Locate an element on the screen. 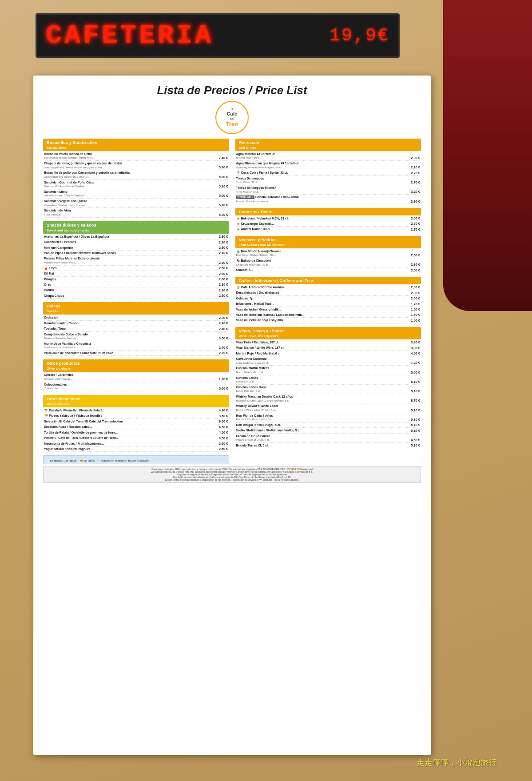  bottom-chinese-text: 走走停停，小燈泡旅行 is located at coordinates (457, 762).